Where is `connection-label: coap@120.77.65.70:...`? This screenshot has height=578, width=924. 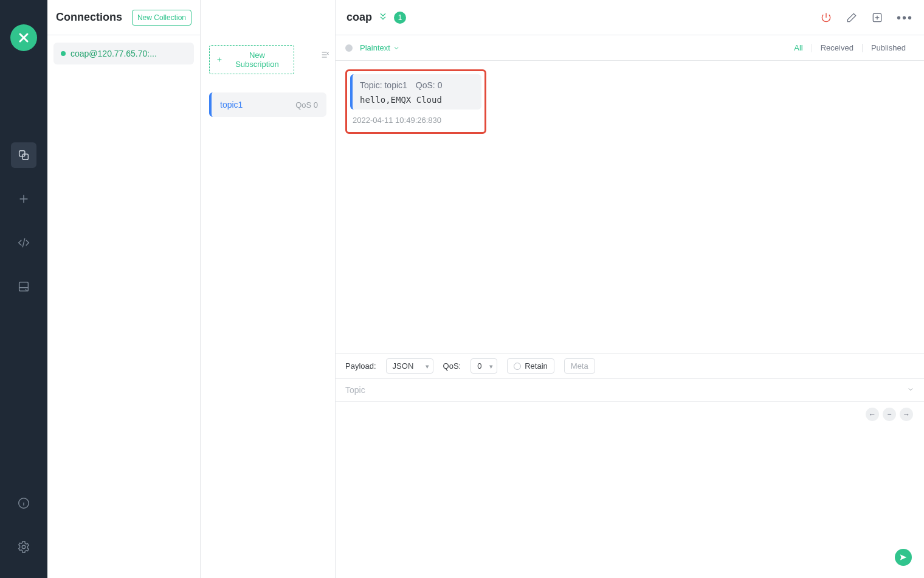 connection-label: coap@120.77.65.70:... is located at coordinates (114, 54).